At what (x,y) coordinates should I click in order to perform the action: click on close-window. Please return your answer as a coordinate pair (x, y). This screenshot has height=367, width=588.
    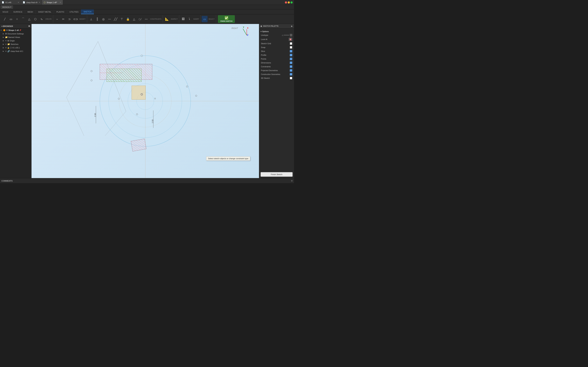
    Looking at the image, I should click on (286, 2).